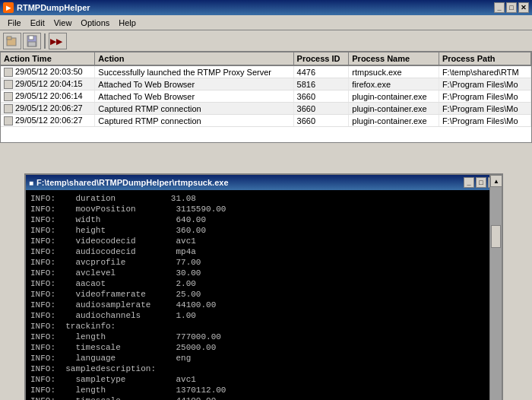  I want to click on toolbar-separator, so click(45, 41).